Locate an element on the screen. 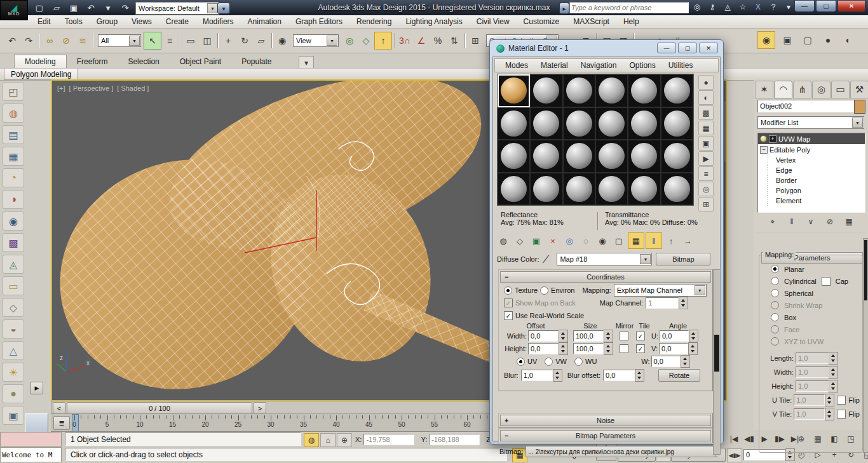  command-panel-scrollbar is located at coordinates (865, 346).